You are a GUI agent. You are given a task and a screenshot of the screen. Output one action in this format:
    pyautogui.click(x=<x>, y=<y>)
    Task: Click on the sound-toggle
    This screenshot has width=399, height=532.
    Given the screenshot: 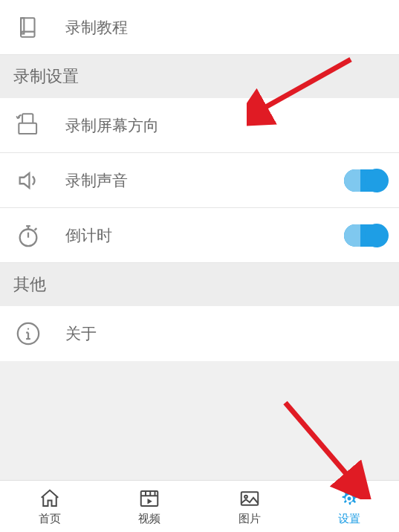 What is the action you would take?
    pyautogui.click(x=365, y=181)
    